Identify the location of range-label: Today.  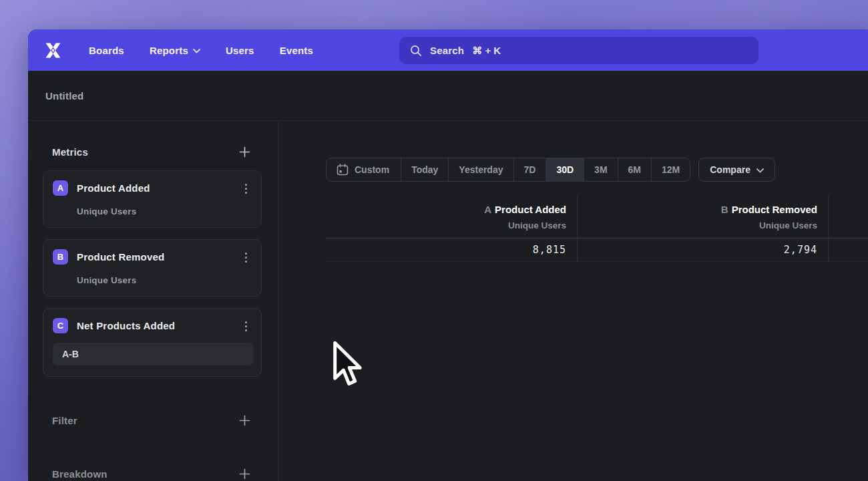
(425, 170).